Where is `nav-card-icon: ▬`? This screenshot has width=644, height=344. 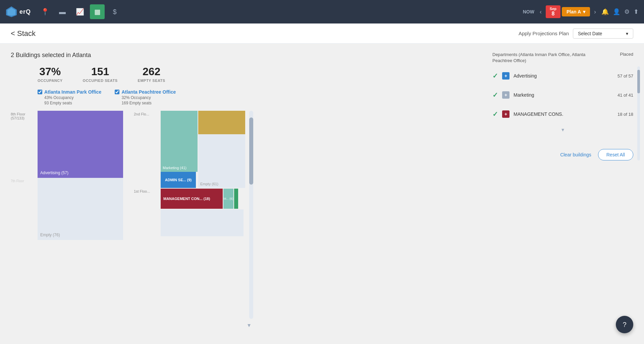 nav-card-icon: ▬ is located at coordinates (62, 12).